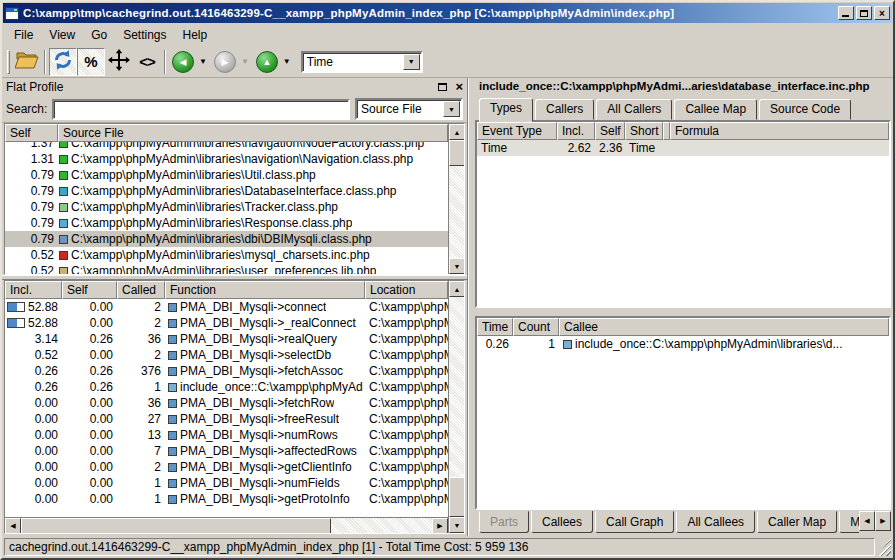  Describe the element at coordinates (644, 131) in the screenshot. I see `column-header-short: Short` at that location.